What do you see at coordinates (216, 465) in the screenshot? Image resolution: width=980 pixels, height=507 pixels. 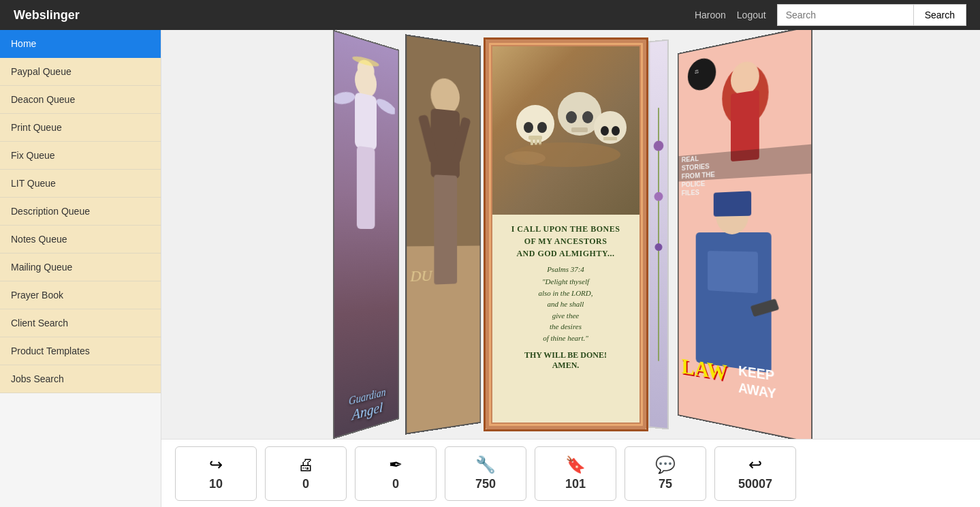 I see `reply-icon: ↪` at bounding box center [216, 465].